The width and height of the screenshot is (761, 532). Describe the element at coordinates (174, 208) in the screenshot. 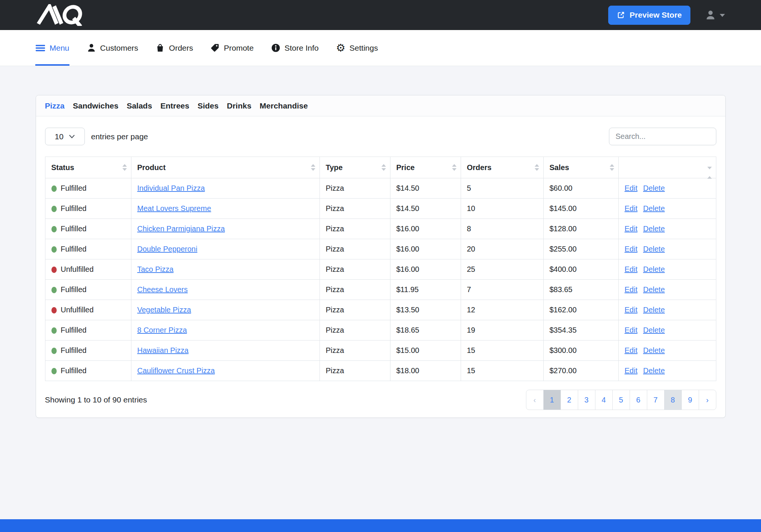

I see `product-link: Meat Lovers Supreme` at that location.